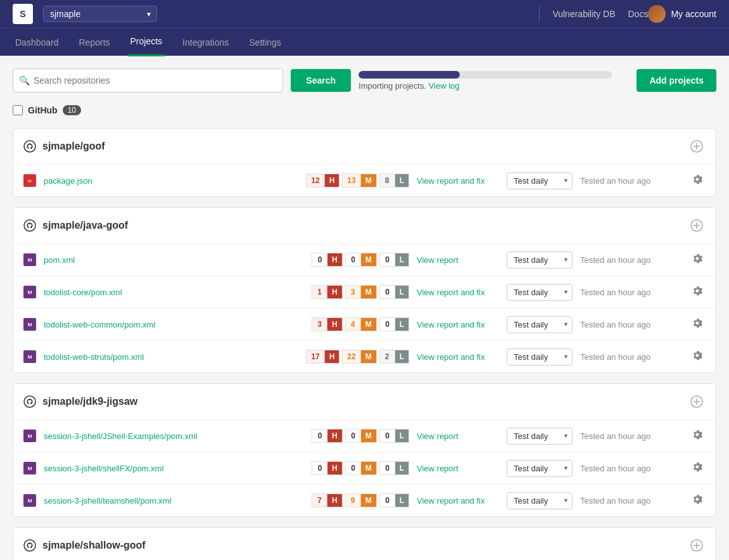 The width and height of the screenshot is (729, 560). What do you see at coordinates (174, 500) in the screenshot?
I see `file-link: session-3-jshell/teamshell/pom.xml` at bounding box center [174, 500].